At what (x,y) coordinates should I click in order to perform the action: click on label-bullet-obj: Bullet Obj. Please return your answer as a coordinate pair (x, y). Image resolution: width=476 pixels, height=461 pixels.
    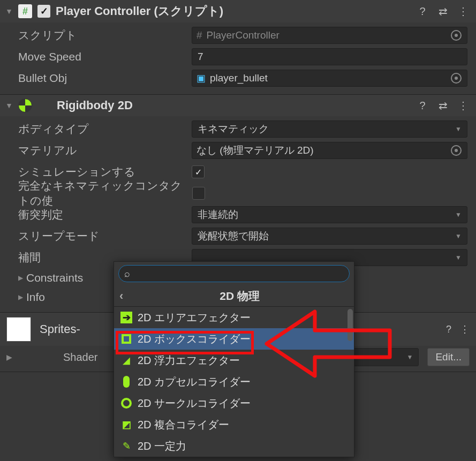
    Looking at the image, I should click on (103, 78).